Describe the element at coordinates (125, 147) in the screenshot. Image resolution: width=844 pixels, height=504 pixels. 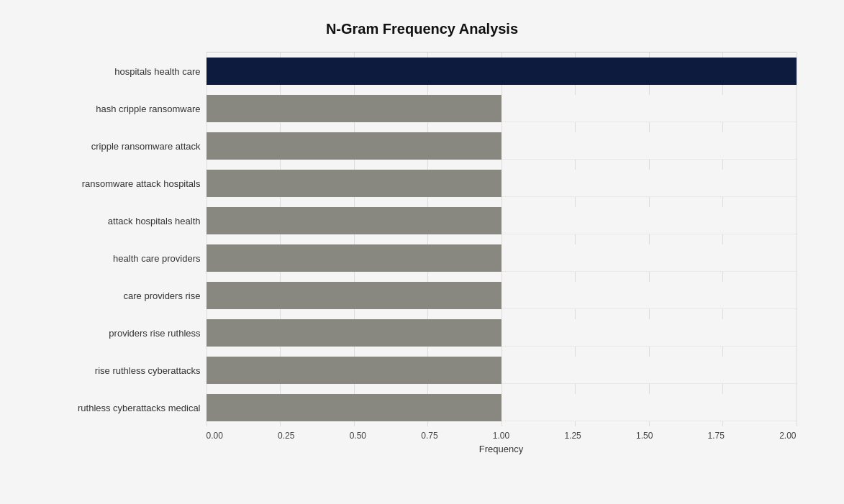
I see `bar-label: cripple ransomware attack` at that location.